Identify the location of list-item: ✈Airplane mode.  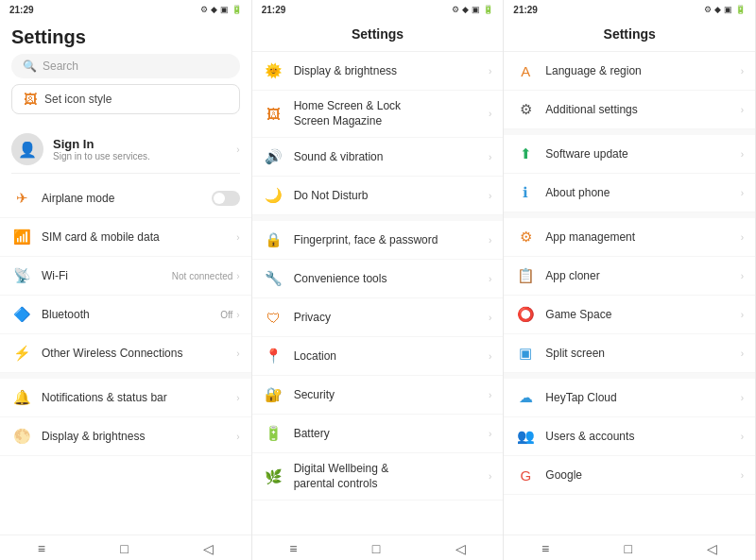
(126, 198).